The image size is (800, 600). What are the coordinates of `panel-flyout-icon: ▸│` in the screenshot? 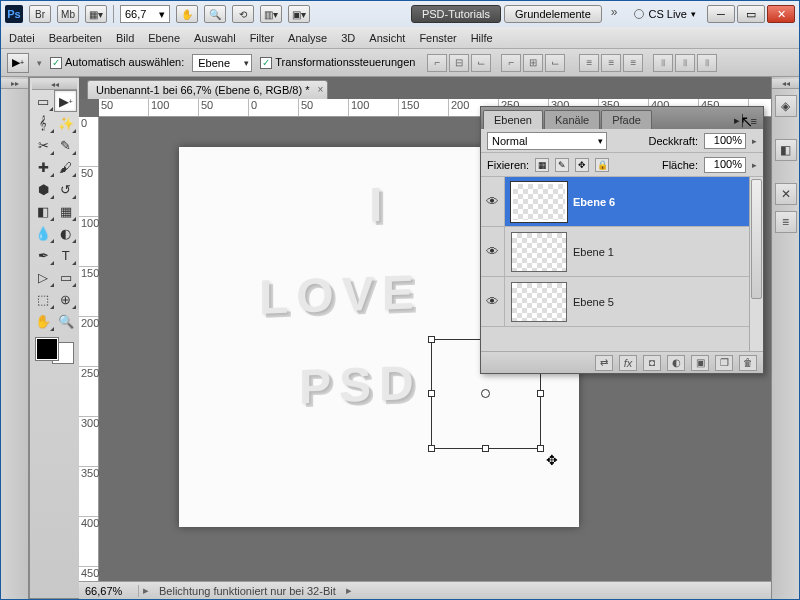 It's located at (740, 120).